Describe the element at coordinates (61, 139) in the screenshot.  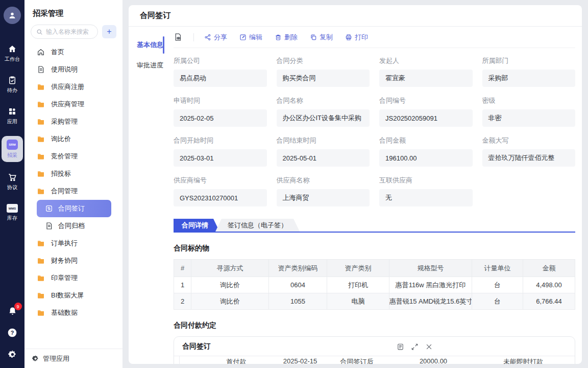
I see `sidebar-item-label: 询比价` at that location.